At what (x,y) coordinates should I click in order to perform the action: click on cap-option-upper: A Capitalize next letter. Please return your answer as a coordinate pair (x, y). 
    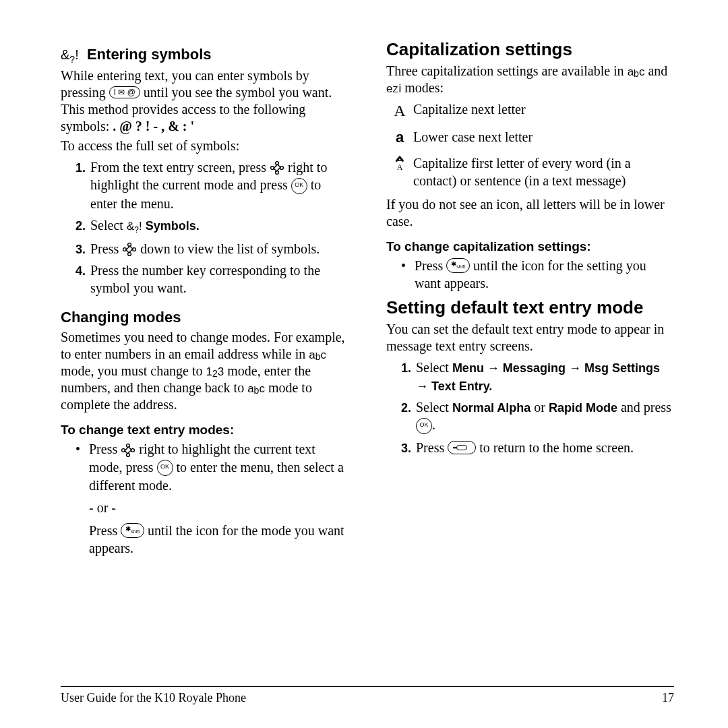
    Looking at the image, I should click on (530, 111).